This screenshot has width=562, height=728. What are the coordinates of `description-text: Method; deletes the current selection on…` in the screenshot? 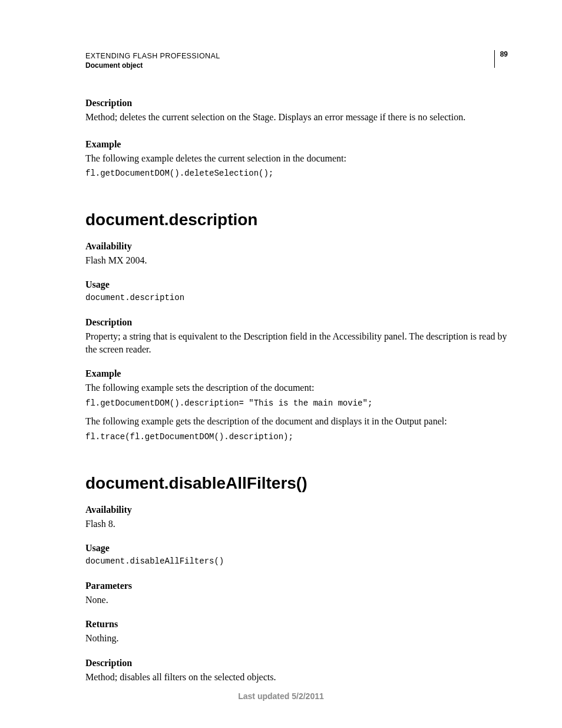 It's located at (297, 117).